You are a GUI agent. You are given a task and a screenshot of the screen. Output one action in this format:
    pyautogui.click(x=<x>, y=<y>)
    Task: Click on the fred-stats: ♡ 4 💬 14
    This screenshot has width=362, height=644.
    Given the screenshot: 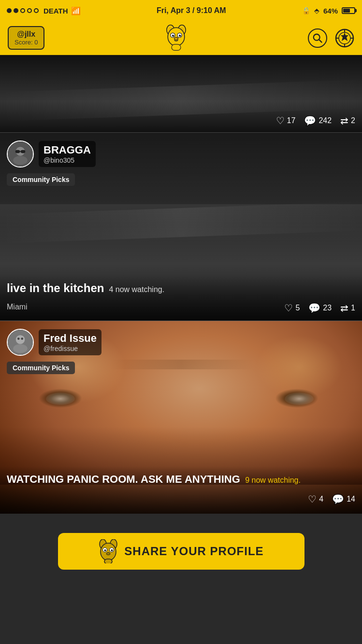 What is the action you would take?
    pyautogui.click(x=332, y=499)
    